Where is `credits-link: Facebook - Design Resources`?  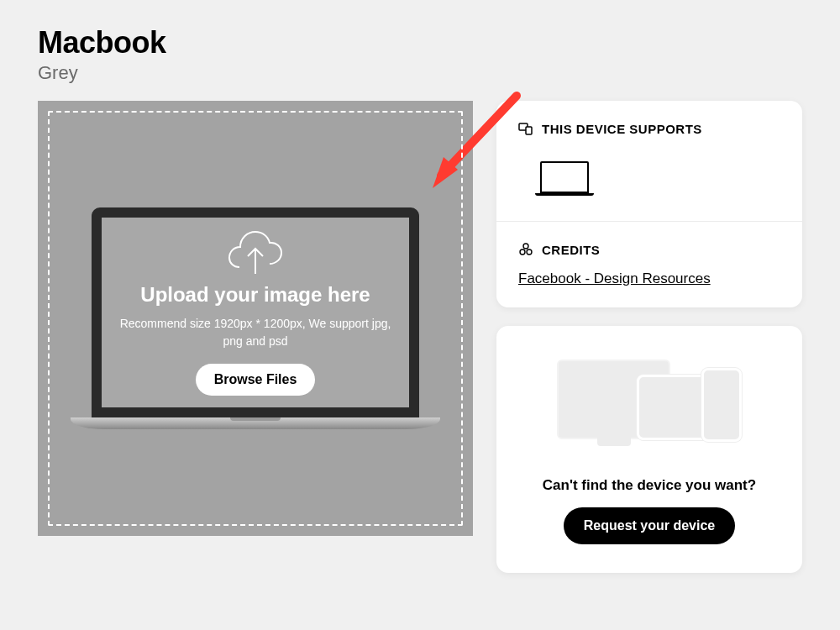
credits-link: Facebook - Design Resources is located at coordinates (615, 279).